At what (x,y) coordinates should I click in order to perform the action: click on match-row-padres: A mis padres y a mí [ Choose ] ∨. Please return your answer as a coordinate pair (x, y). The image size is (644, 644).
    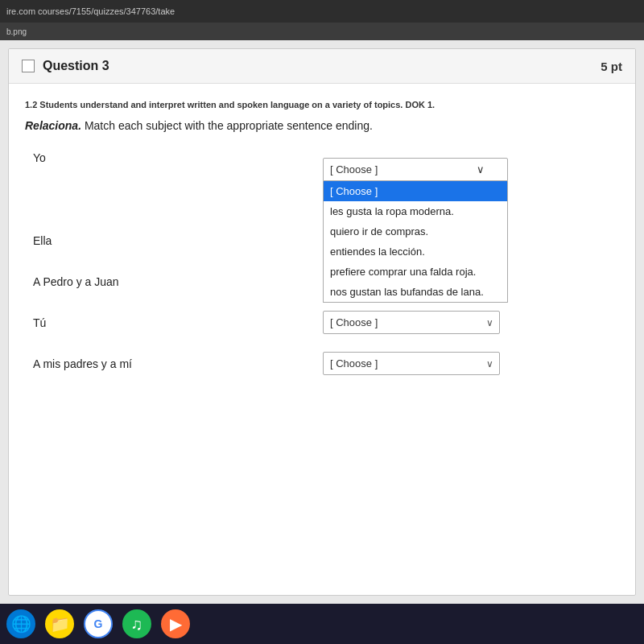
    Looking at the image, I should click on (322, 364).